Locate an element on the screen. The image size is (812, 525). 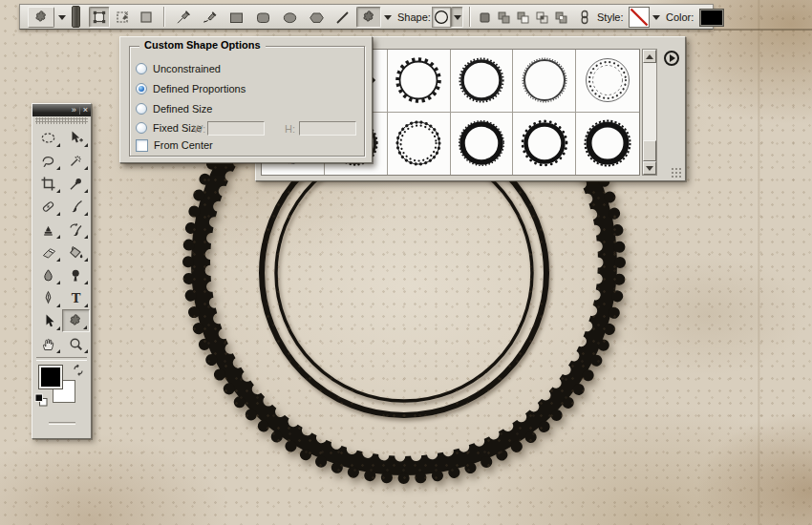
freeform-pen-tool-button is located at coordinates (209, 17).